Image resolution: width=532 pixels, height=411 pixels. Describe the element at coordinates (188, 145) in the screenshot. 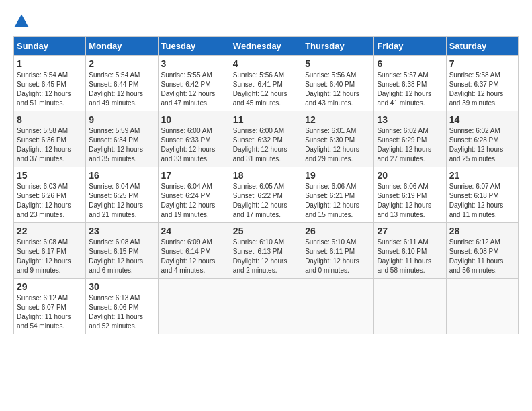

I see `day-info: Sunrise: 6:00 AMSunset: 6:33 PMDaylight:…` at that location.